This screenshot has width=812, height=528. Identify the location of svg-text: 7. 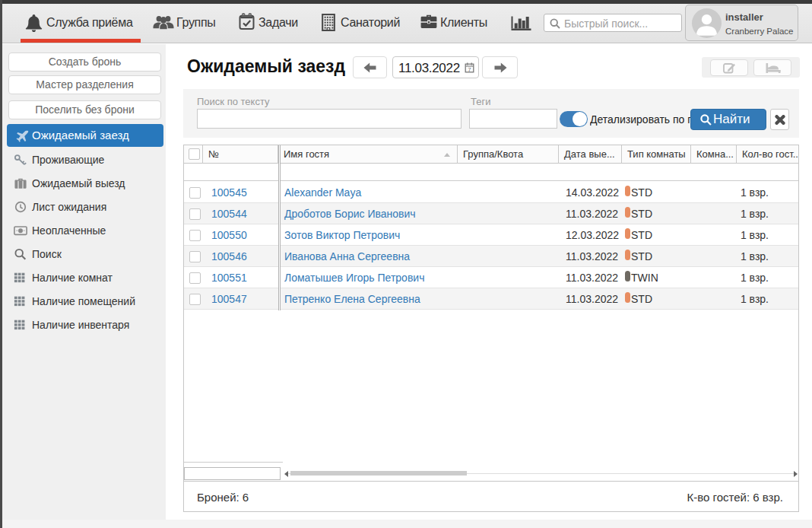
(470, 70).